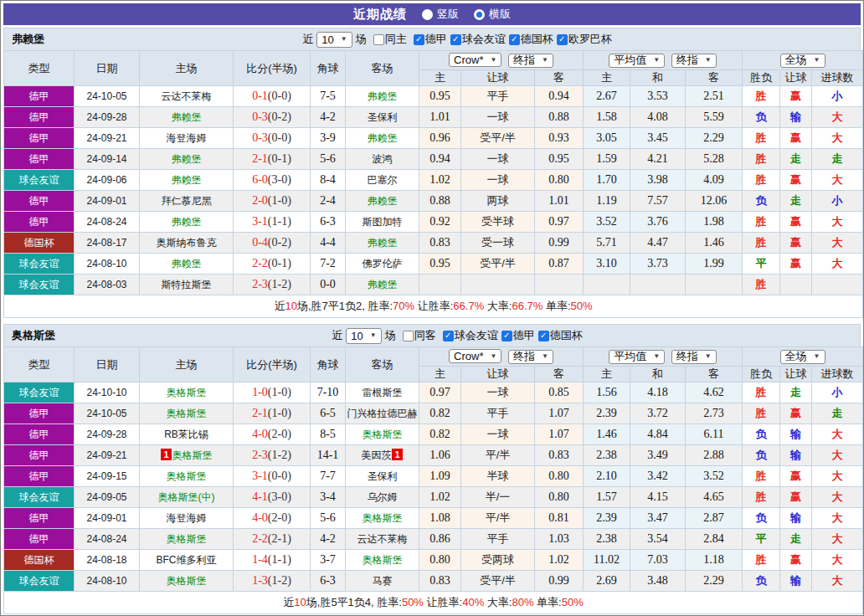 This screenshot has width=864, height=616. What do you see at coordinates (280, 581) in the screenshot?
I see `halftime-score: (1-2)` at bounding box center [280, 581].